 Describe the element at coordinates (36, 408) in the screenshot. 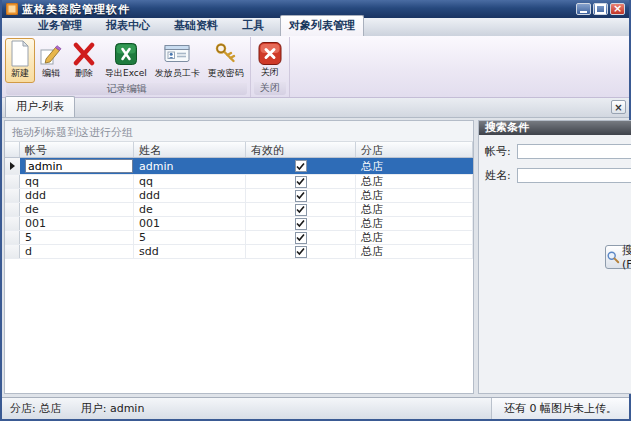

I see `status-branch: 分店: 总店` at that location.